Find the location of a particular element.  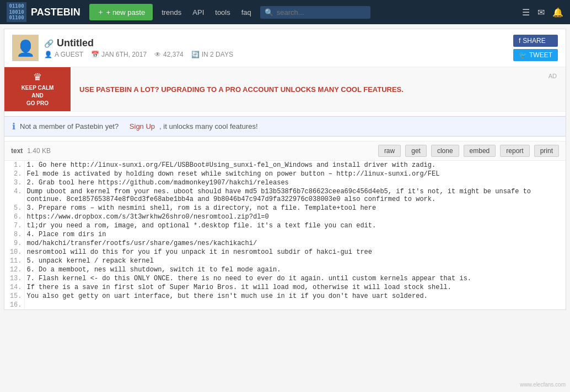

promo-content: USE PASTEBIN A LOT? UPGRADING TO A PRO A… is located at coordinates (305, 89).